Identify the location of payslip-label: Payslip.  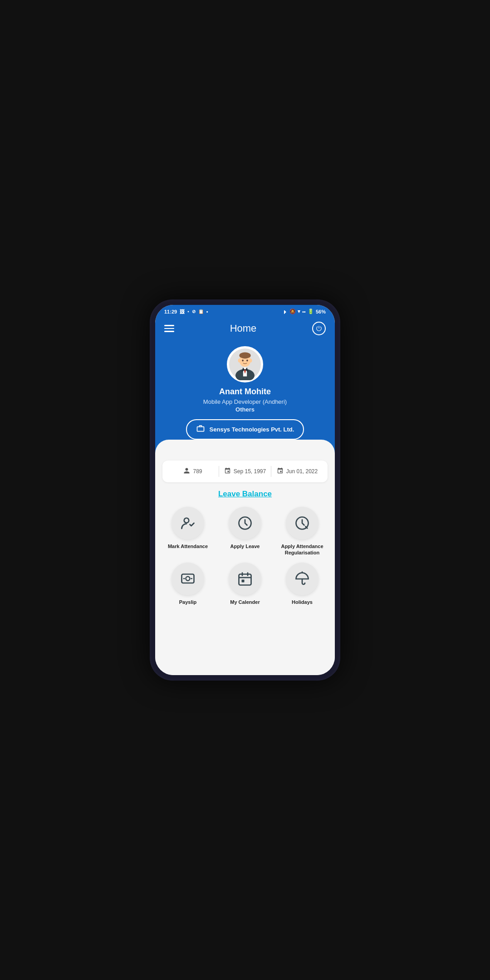
(188, 602).